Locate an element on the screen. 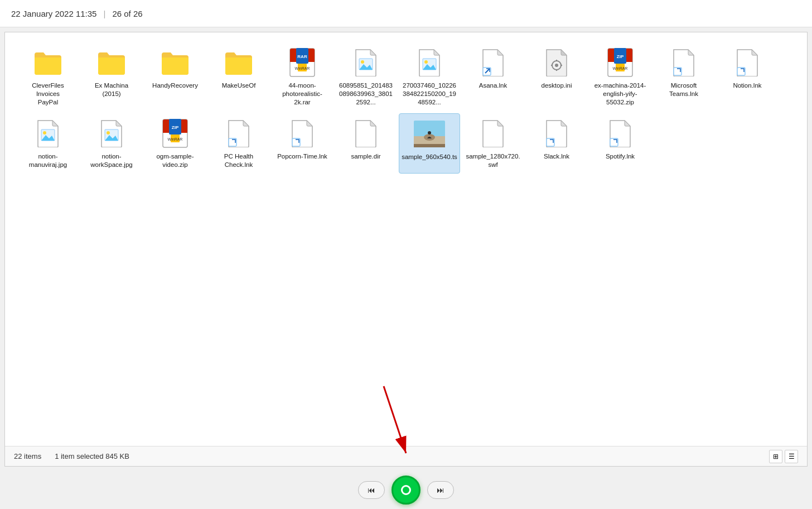  file-label: 270037460_10226384822150200_1948592... is located at coordinates (429, 94).